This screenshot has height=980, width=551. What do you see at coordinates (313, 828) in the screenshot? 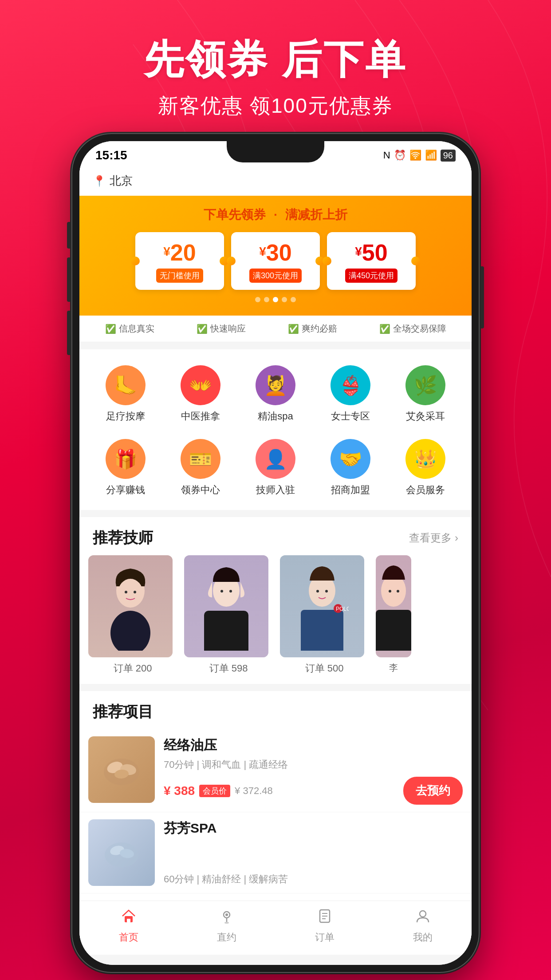
I see `project-name-2: 芬芳SPA` at bounding box center [313, 828].